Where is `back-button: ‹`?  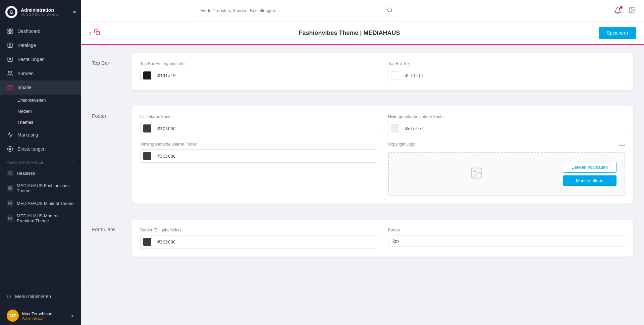
back-button: ‹ is located at coordinates (90, 33).